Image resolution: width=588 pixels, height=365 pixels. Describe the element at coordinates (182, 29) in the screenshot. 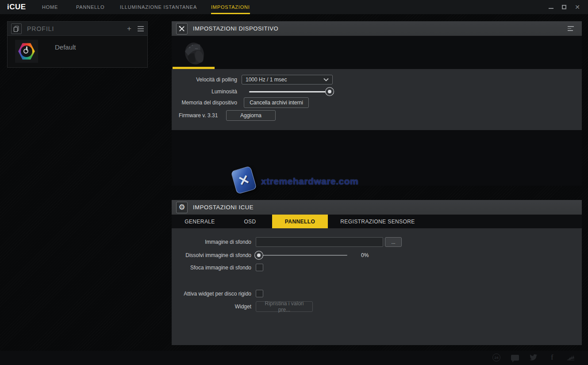

I see `tools-icon` at that location.